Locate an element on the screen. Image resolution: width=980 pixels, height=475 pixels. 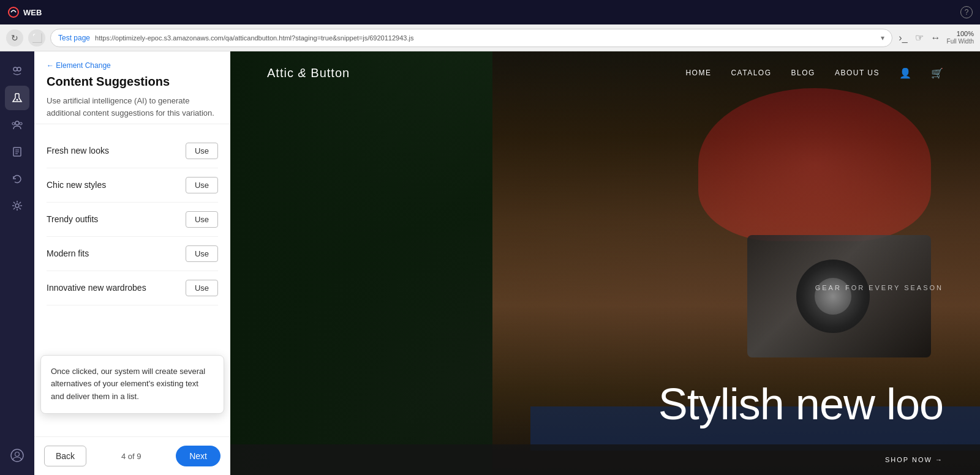
terminal-button: ›_ is located at coordinates (903, 38).